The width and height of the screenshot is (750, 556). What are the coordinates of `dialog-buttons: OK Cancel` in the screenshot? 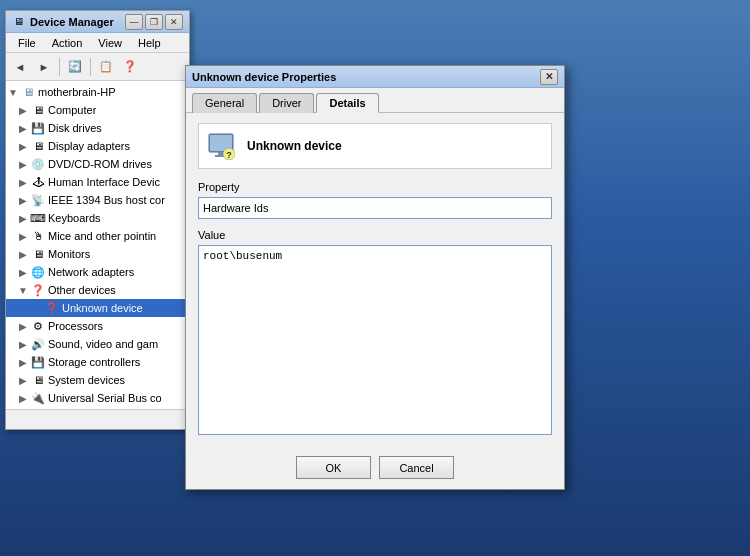 It's located at (375, 468).